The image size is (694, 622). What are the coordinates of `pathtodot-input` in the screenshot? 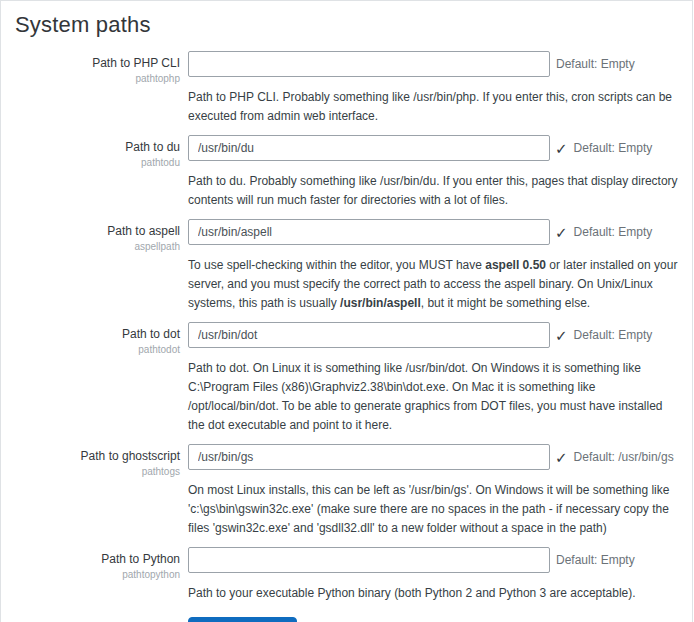 It's located at (369, 335).